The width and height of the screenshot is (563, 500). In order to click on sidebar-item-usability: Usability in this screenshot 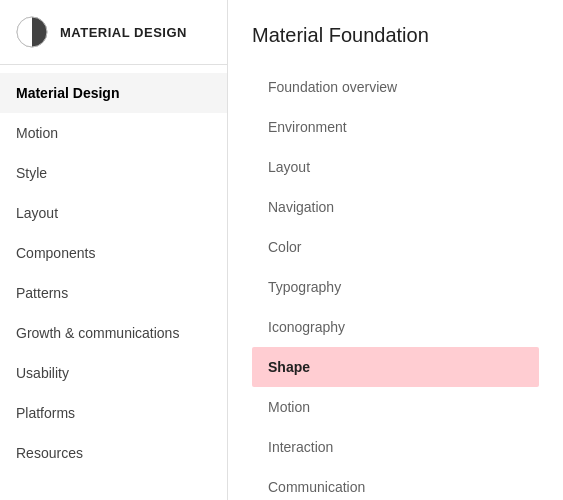, I will do `click(114, 373)`.